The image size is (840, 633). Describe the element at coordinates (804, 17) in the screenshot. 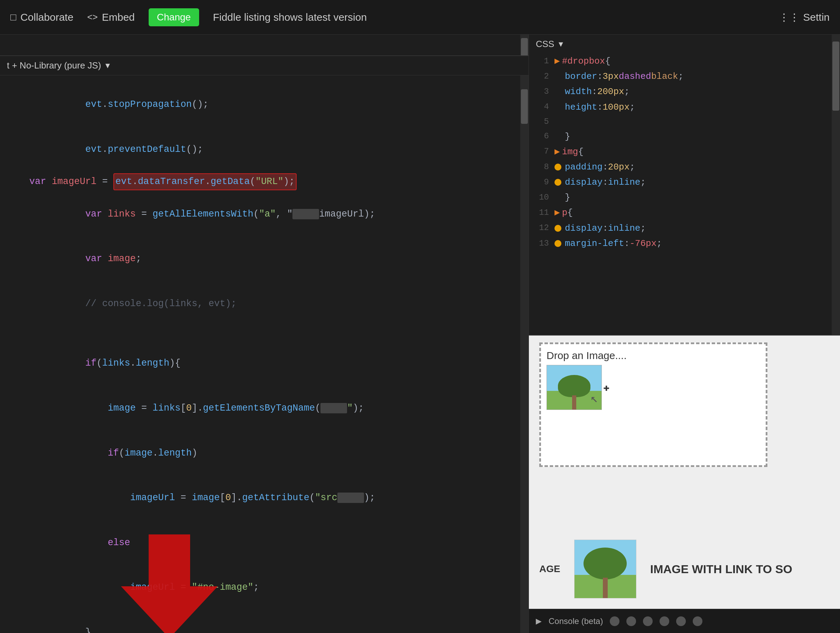

I see `settings-item: ⋮⋮ Settin` at that location.